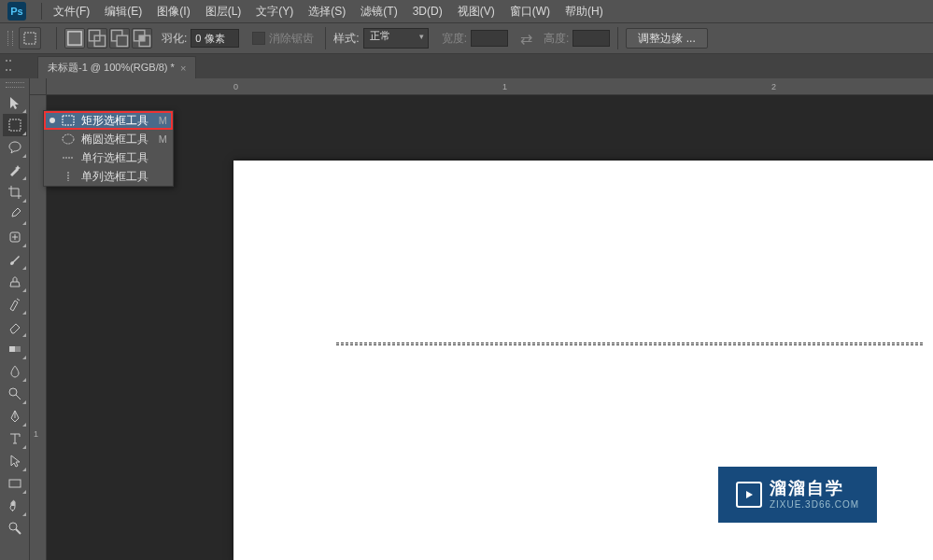 This screenshot has height=560, width=933. Describe the element at coordinates (454, 39) in the screenshot. I see `width-label: 宽度:` at that location.